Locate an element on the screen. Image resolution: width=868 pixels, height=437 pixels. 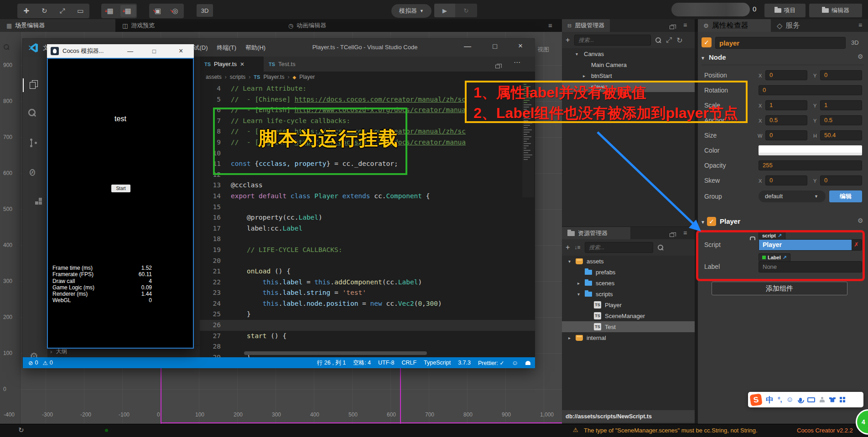
status-item: 空格: 4 is located at coordinates (362, 363).